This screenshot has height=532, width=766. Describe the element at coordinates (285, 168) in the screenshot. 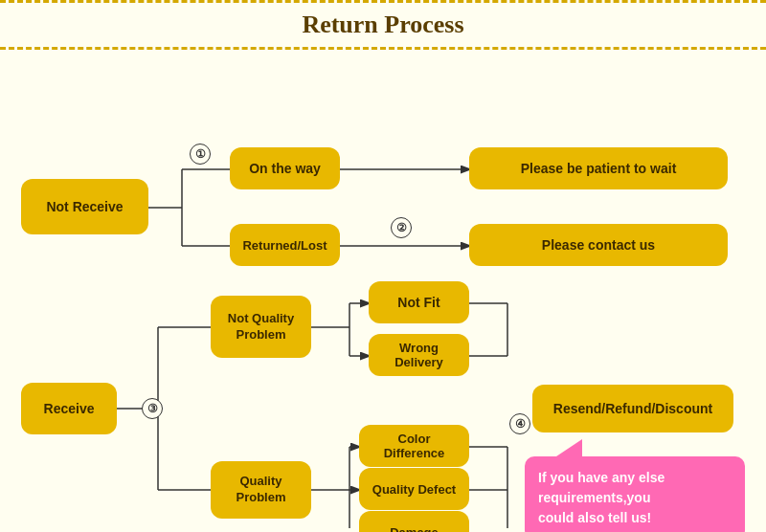

I see `on-the-way-btn: On the way` at that location.